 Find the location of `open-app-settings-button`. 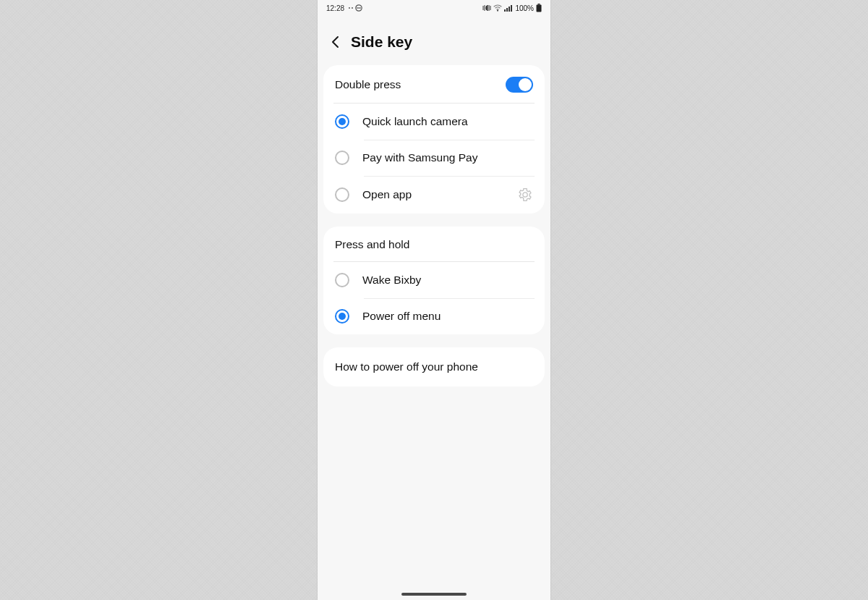

open-app-settings-button is located at coordinates (525, 195).